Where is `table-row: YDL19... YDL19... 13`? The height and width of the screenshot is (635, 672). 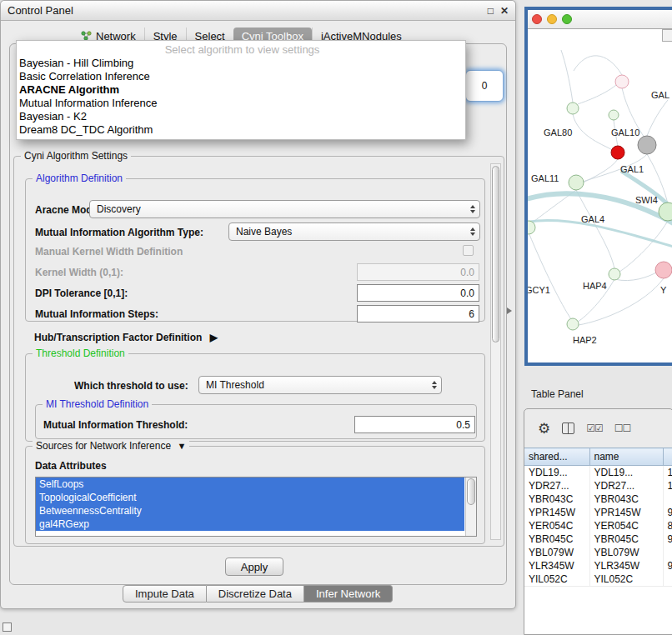 table-row: YDL19... YDL19... 13 is located at coordinates (599, 472).